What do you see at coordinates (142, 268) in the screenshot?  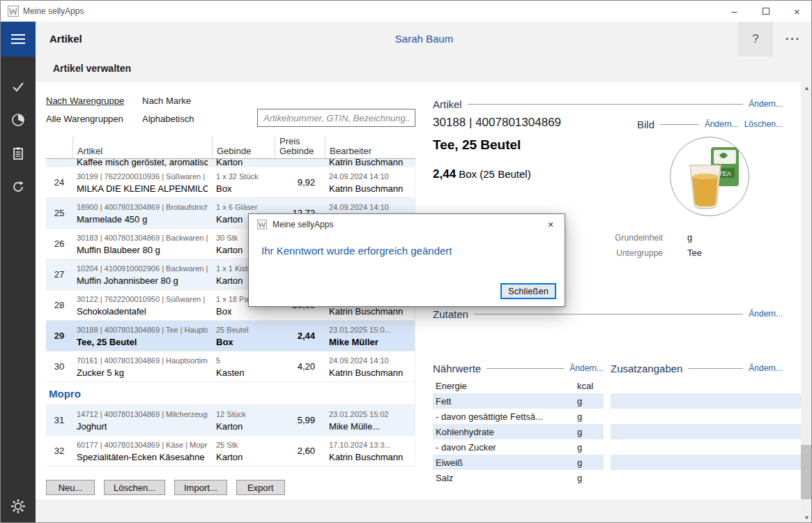 I see `article-meta: 10204 | 4100910002906 | Backwaren | Hau.…` at bounding box center [142, 268].